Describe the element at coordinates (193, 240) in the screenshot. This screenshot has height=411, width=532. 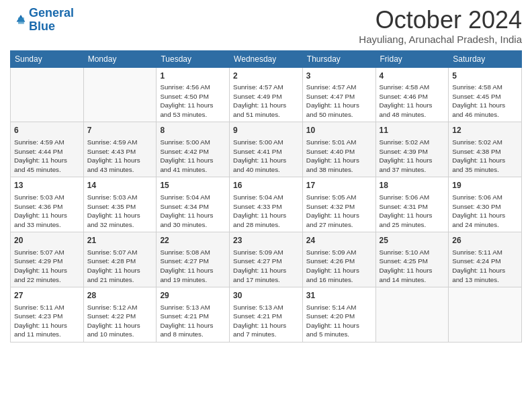
I see `day-number: 22` at that location.